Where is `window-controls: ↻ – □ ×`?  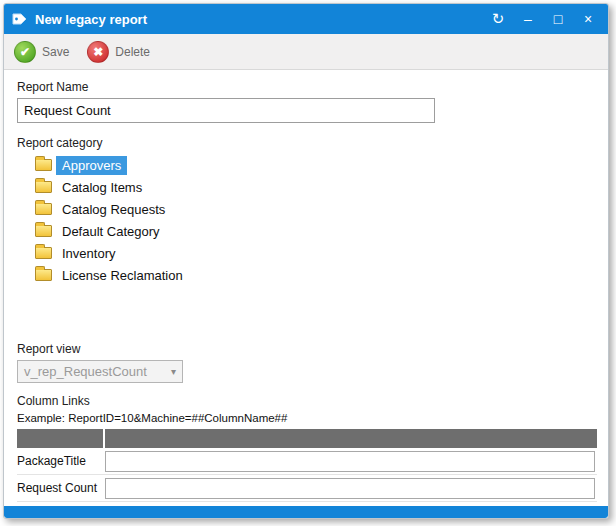 window-controls: ↻ – □ × is located at coordinates (545, 19).